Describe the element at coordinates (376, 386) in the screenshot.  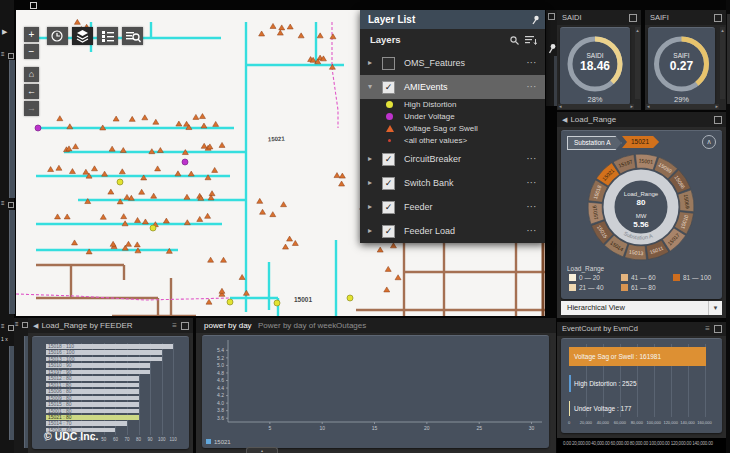
I see `line-chart: 3.63.84.04.24.44.64.85.05.25.45101520253…` at that location.